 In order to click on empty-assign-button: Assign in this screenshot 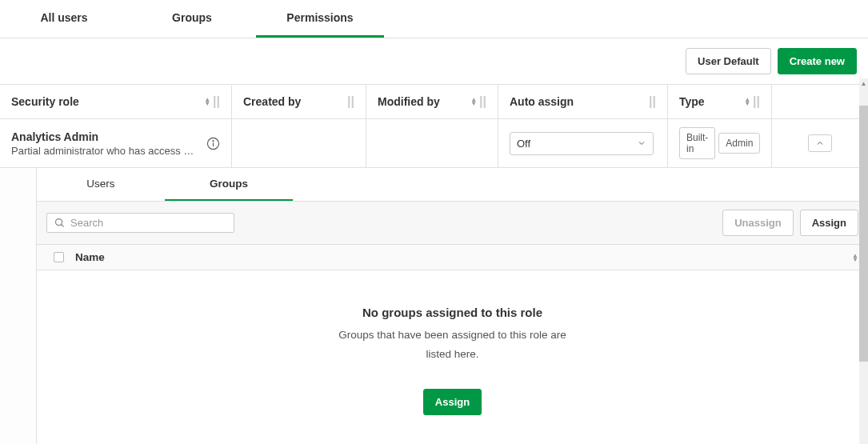, I will do `click(453, 402)`.